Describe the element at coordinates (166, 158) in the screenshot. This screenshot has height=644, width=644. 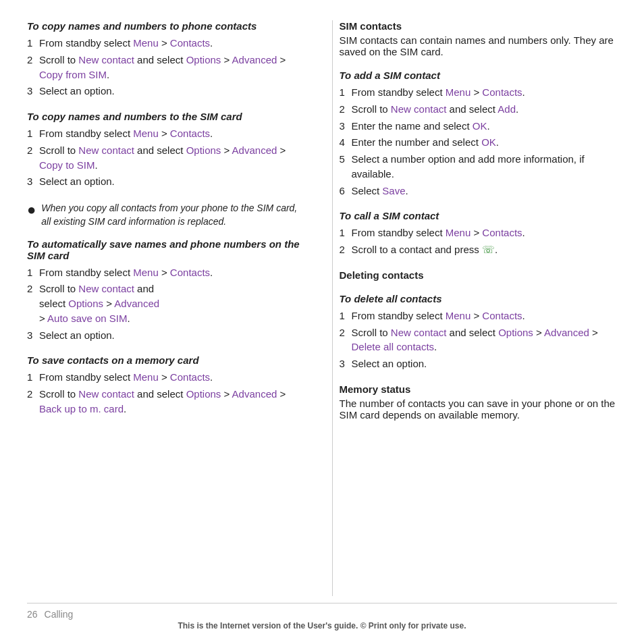
I see `steps-copy-to-sim: 1From standby select Menu > Contacts. 2S…` at that location.